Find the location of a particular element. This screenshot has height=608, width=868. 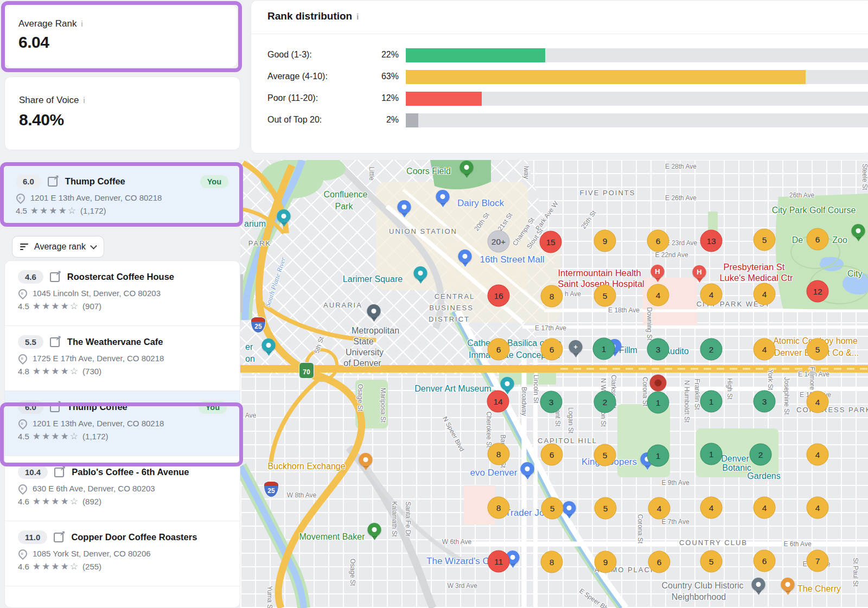

map-rank-marker: 16 is located at coordinates (499, 296).